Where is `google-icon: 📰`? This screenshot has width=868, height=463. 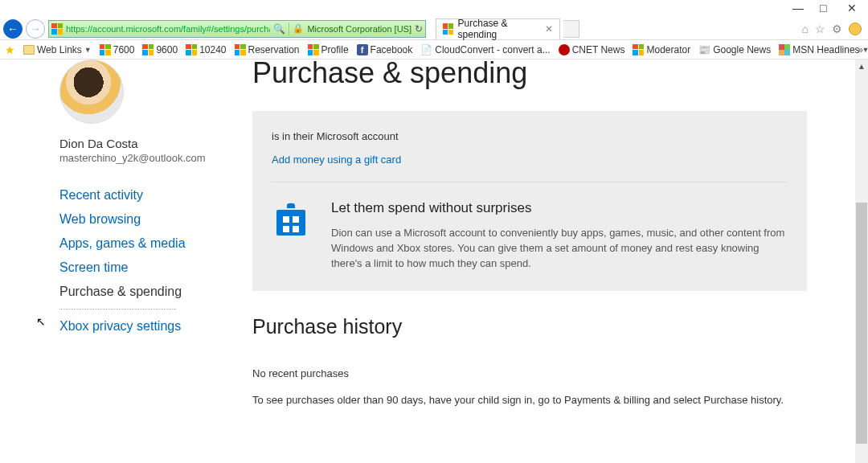
google-icon: 📰 is located at coordinates (704, 50).